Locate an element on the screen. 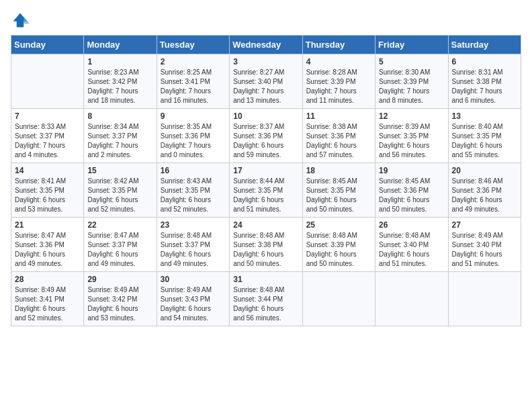  cell-content: Sunrise: 8:30 AMSunset: 3:39 PMDaylight:… is located at coordinates (411, 87).